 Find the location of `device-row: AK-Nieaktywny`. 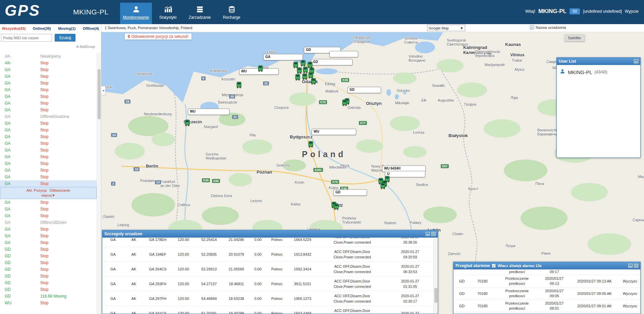

device-row: AK-Nieaktywny is located at coordinates (48, 56).